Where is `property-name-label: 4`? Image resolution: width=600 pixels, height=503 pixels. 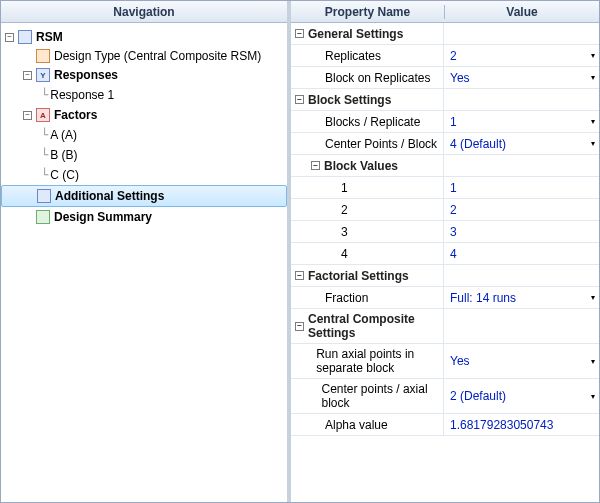
property-name-label: 4 is located at coordinates (344, 254).